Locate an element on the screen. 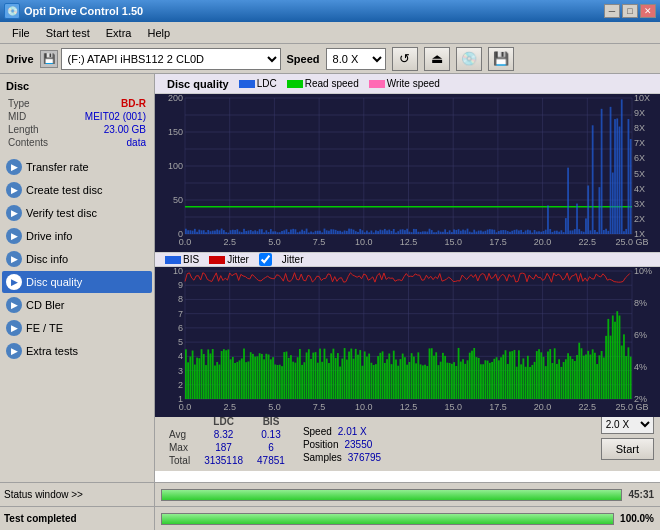 The image size is (660, 530). write-legend-label: Write speed is located at coordinates (414, 84).